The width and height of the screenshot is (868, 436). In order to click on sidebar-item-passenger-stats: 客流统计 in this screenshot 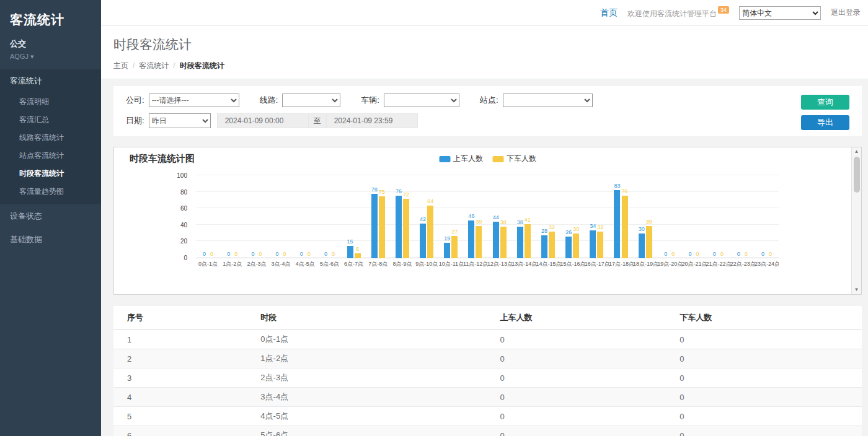, I will do `click(51, 81)`.